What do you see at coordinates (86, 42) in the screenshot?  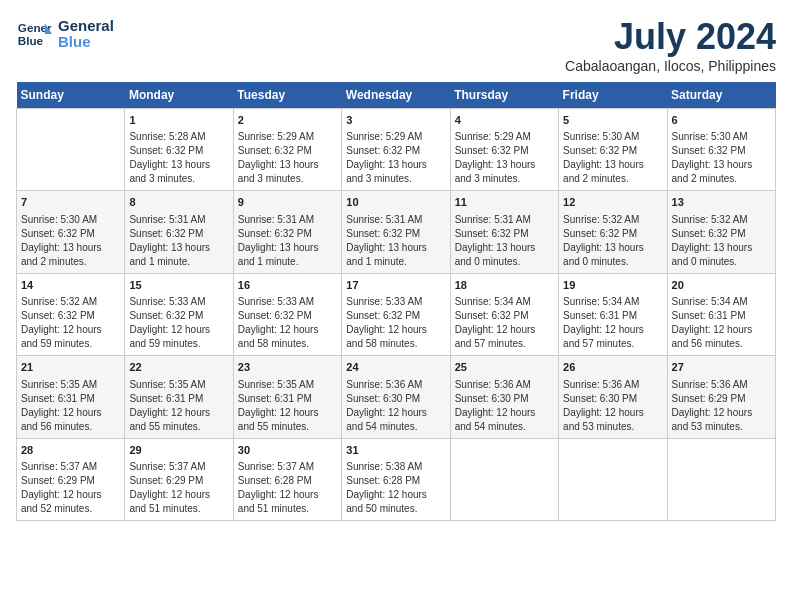 I see `logo-line2: Blue` at bounding box center [86, 42].